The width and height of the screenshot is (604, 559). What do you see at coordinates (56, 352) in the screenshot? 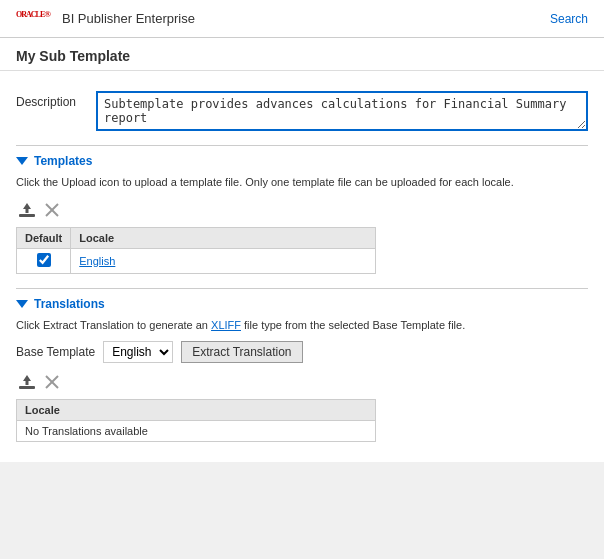
I see `base-template-label: Base Template` at bounding box center [56, 352].